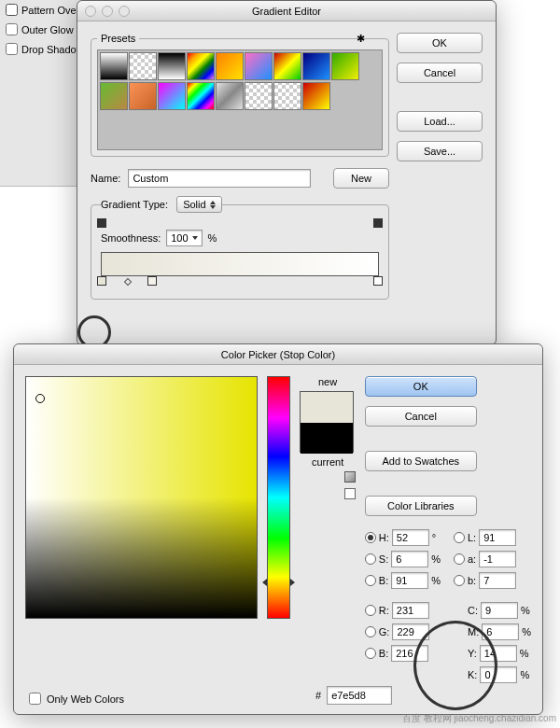 The image size is (560, 728). What do you see at coordinates (327, 439) in the screenshot?
I see `current-color-swatch` at bounding box center [327, 439].